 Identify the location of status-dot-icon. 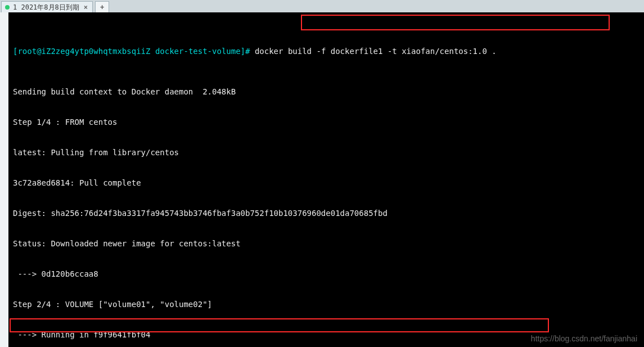
(7, 7).